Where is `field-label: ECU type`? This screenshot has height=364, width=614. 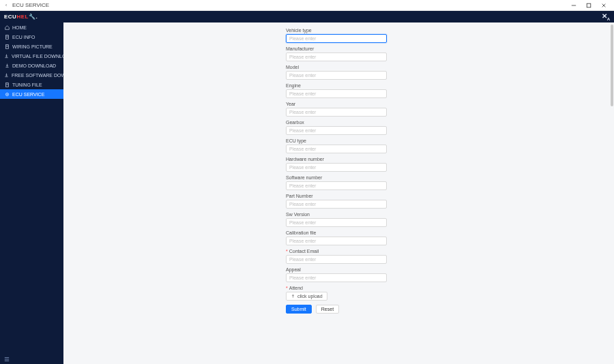
field-label: ECU type is located at coordinates (445, 140).